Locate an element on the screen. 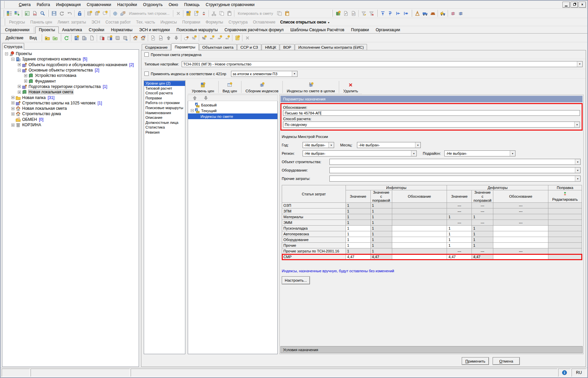 The image size is (588, 378). tree-node: −Здание спортивного комплекса[5] is located at coordinates (71, 59).